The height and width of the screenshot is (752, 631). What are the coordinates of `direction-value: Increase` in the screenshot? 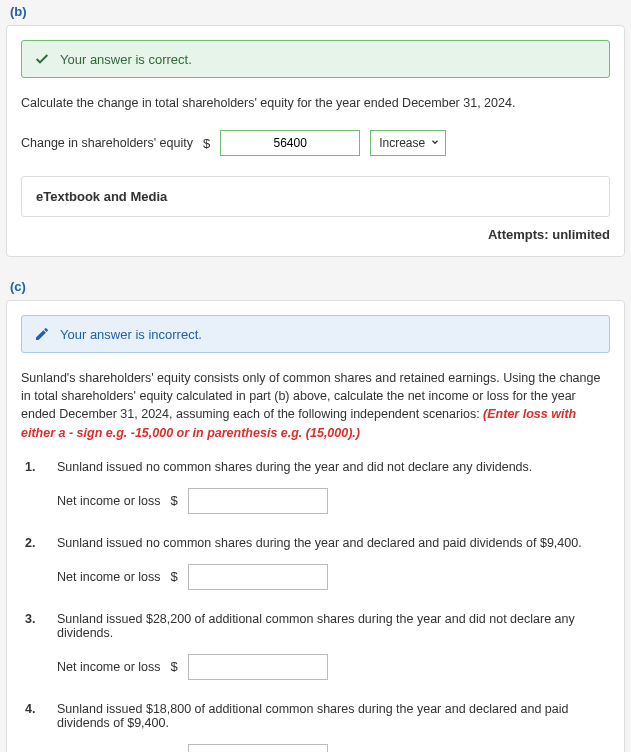 It's located at (402, 143).